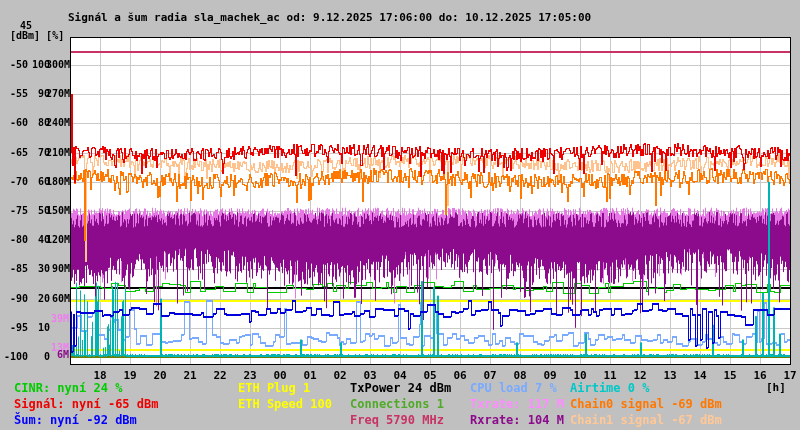 The height and width of the screenshot is (430, 800). I want to click on x-tick-hour: 01, so click(310, 376).